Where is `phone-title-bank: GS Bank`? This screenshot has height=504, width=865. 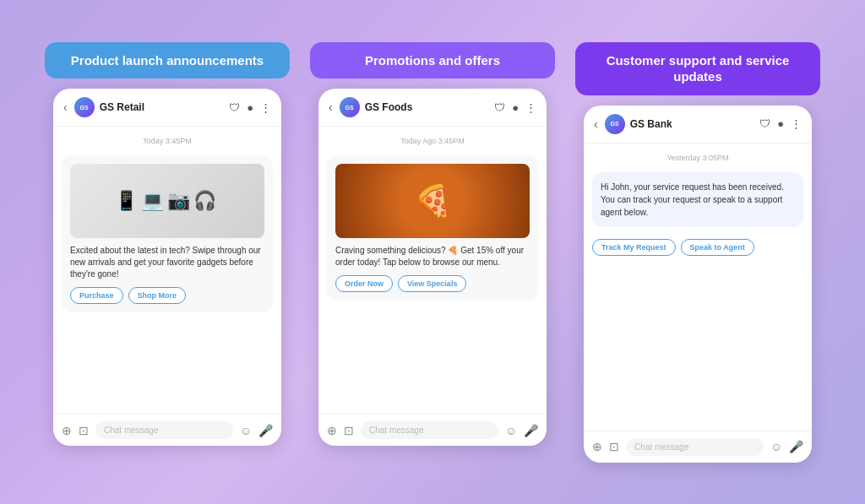 phone-title-bank: GS Bank is located at coordinates (693, 124).